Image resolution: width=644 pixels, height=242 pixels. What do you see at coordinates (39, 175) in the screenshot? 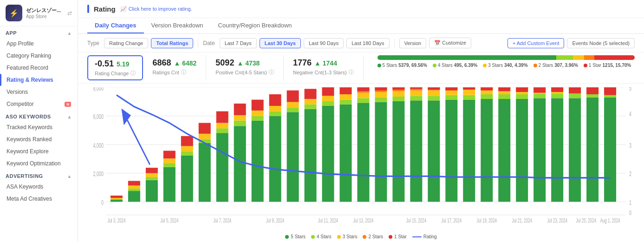
I see `advertising-section-header: Advertising ▲` at bounding box center [39, 175].